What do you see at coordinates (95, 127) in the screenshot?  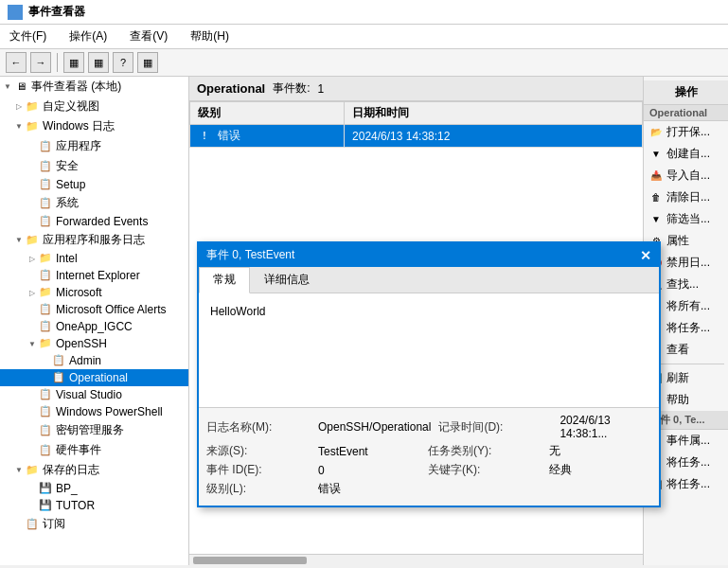 I see `tree-item-windows-logs: ▼ 📁 Windows 日志` at bounding box center [95, 127].